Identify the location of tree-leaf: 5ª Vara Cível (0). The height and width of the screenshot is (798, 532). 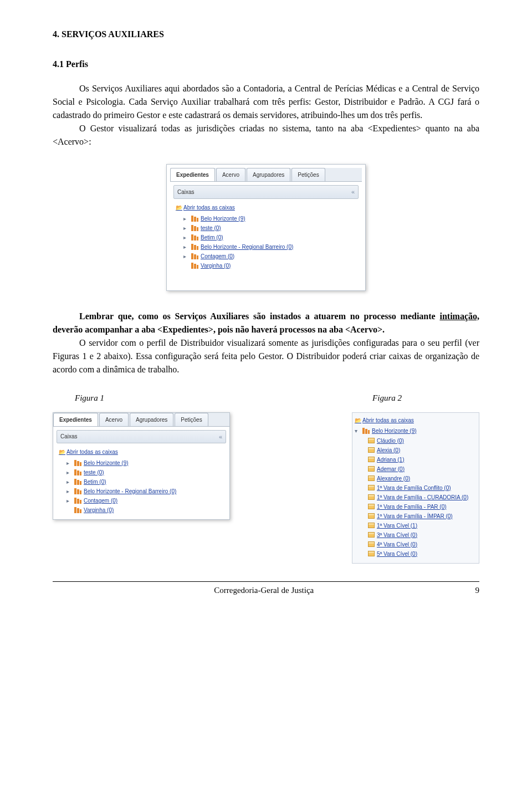
(415, 554).